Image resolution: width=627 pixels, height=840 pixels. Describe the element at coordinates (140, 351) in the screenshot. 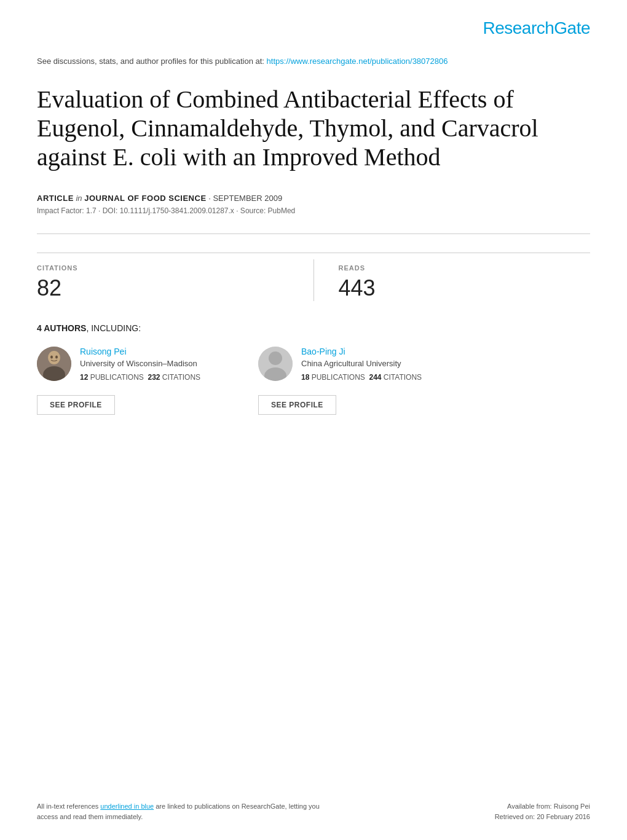

I see `author-name-1: Ruisong Pei` at that location.